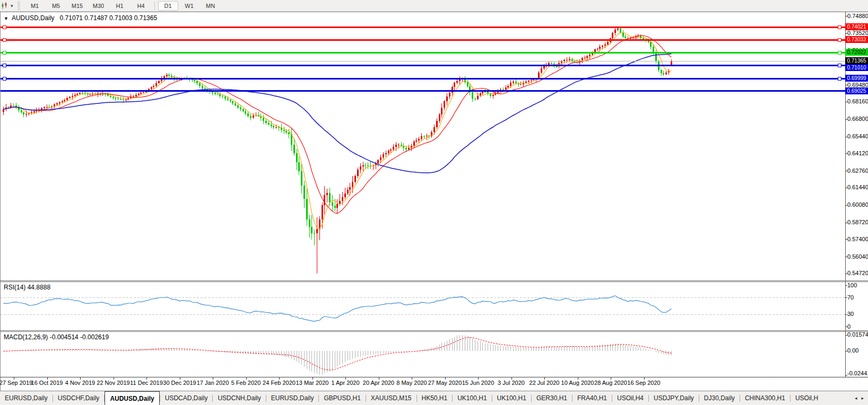 This screenshot has height=405, width=868. What do you see at coordinates (849, 327) in the screenshot?
I see `rsi-tick-label: 0` at bounding box center [849, 327].